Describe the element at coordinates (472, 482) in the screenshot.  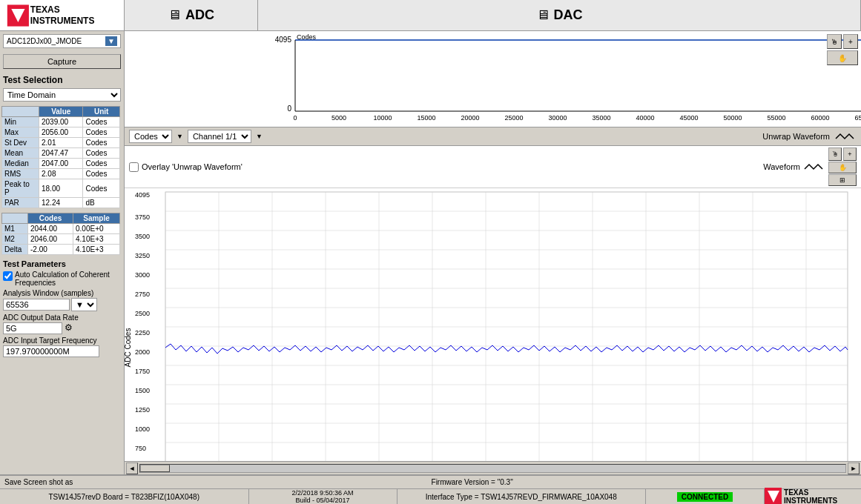
I see `firmware-version: Firmware Version = "0.3"` at that location.